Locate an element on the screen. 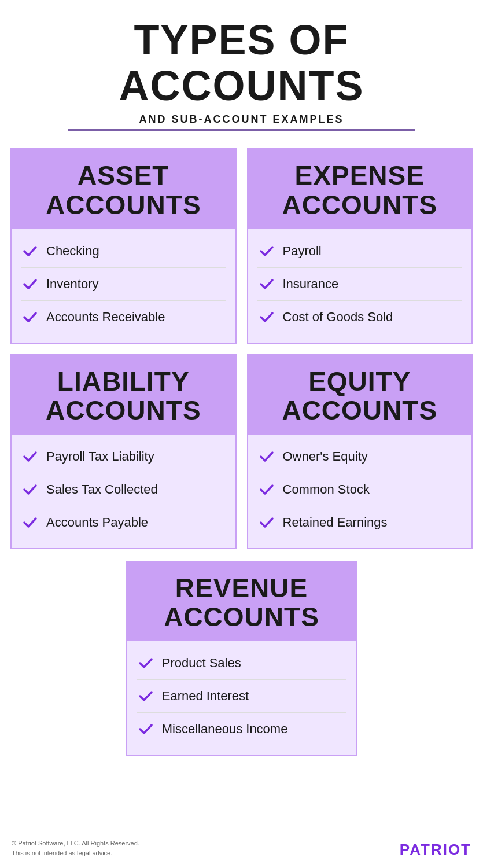 This screenshot has width=483, height=868. list-item: Checking is located at coordinates (124, 251).